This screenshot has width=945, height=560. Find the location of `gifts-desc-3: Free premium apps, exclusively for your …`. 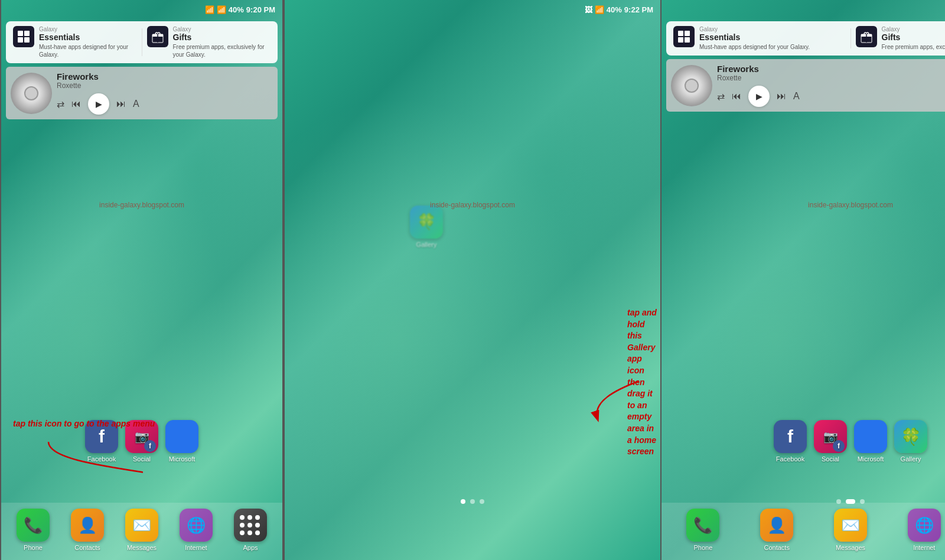

gifts-desc-3: Free premium apps, exclusively for your … is located at coordinates (914, 47).